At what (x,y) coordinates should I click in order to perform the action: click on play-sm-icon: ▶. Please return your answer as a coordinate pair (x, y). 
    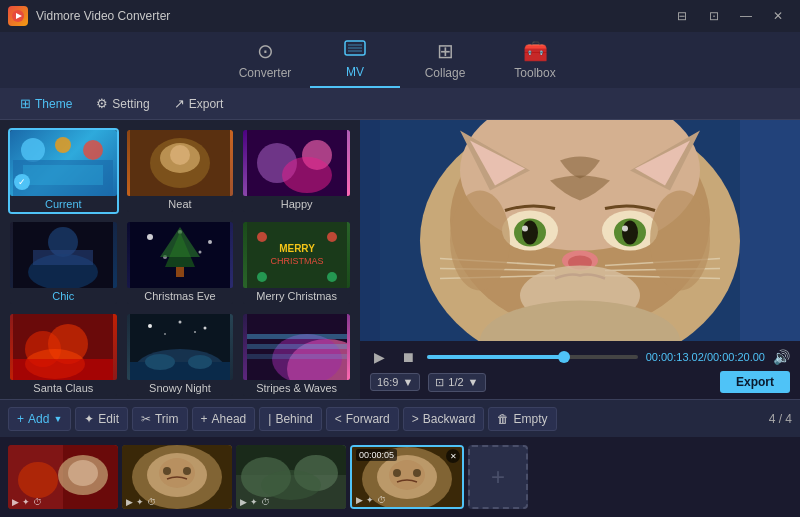
    Looking at the image, I should click on (16, 502).